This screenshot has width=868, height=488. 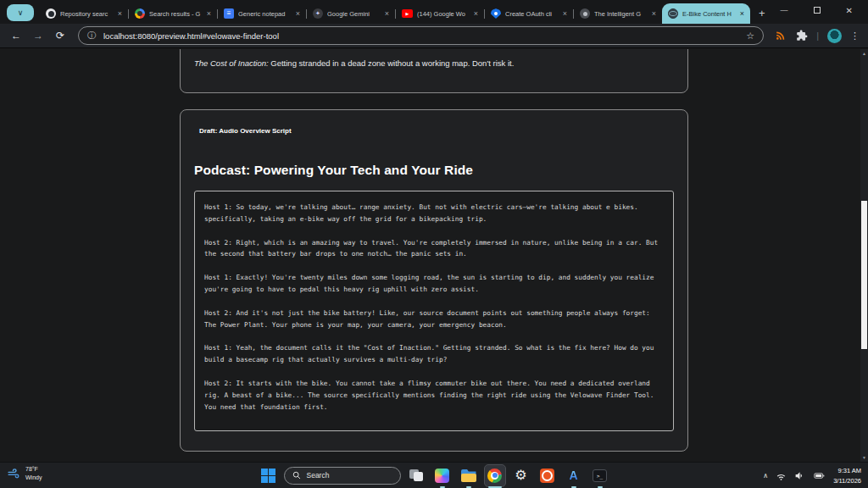 What do you see at coordinates (319, 475) in the screenshot?
I see `taskbar-search-label: Search` at bounding box center [319, 475].